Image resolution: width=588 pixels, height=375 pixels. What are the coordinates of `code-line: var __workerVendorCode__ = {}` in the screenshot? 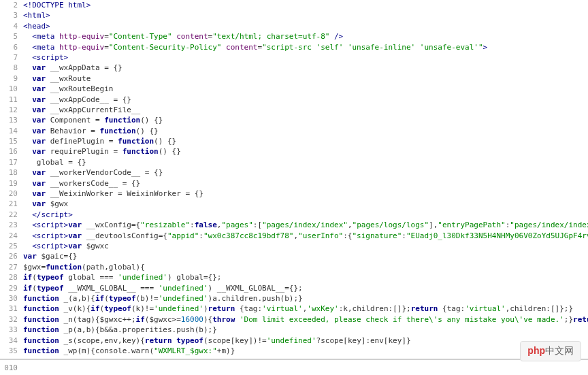 It's located at (306, 173).